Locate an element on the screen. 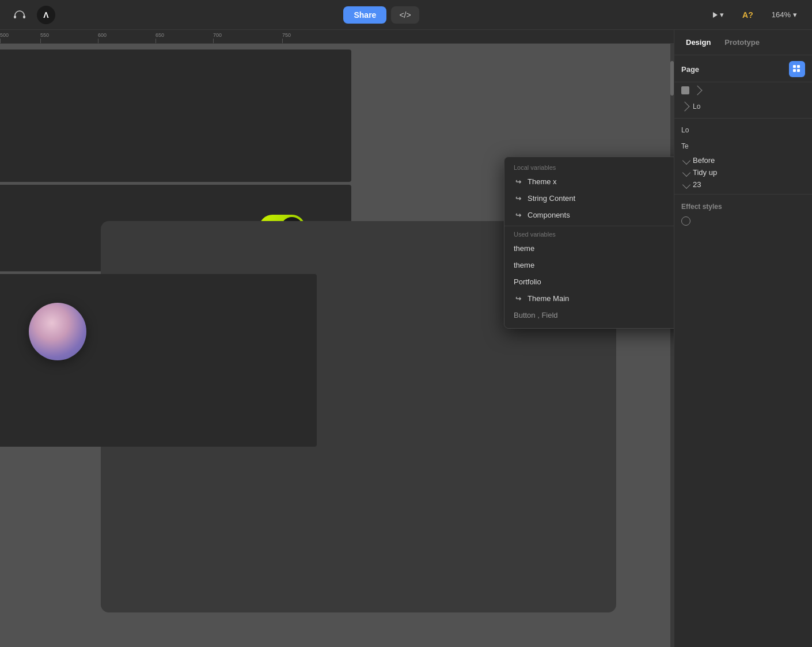 The width and height of the screenshot is (812, 647). topbar: Λ Share </> ▾ A? 164% ▾ is located at coordinates (406, 15).